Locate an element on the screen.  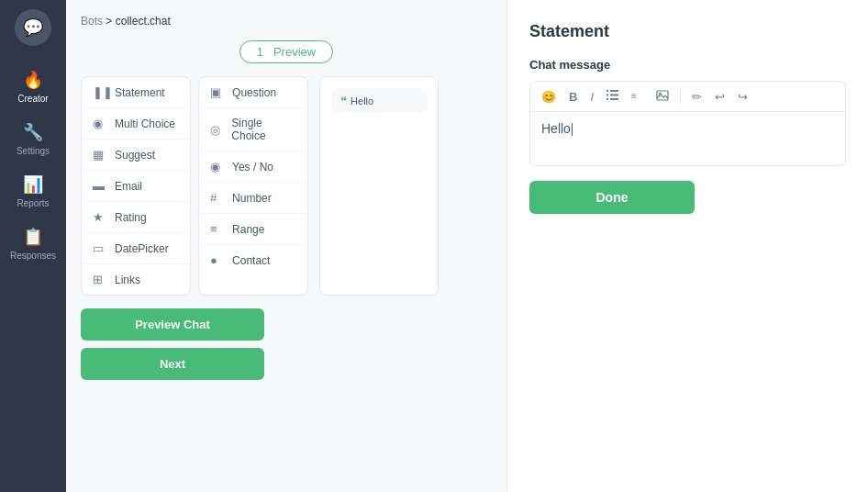
buttons-row: Preview Chat Next is located at coordinates (286, 344).